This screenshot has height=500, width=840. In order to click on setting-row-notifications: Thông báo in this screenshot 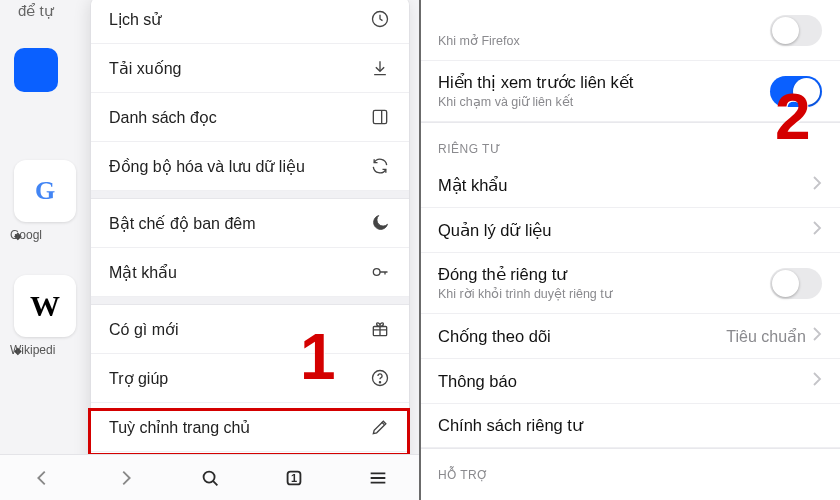, I will do `click(630, 382)`.